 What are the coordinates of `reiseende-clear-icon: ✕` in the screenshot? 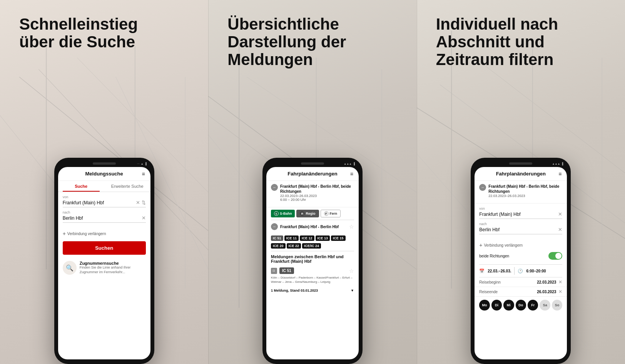 It's located at (560, 292).